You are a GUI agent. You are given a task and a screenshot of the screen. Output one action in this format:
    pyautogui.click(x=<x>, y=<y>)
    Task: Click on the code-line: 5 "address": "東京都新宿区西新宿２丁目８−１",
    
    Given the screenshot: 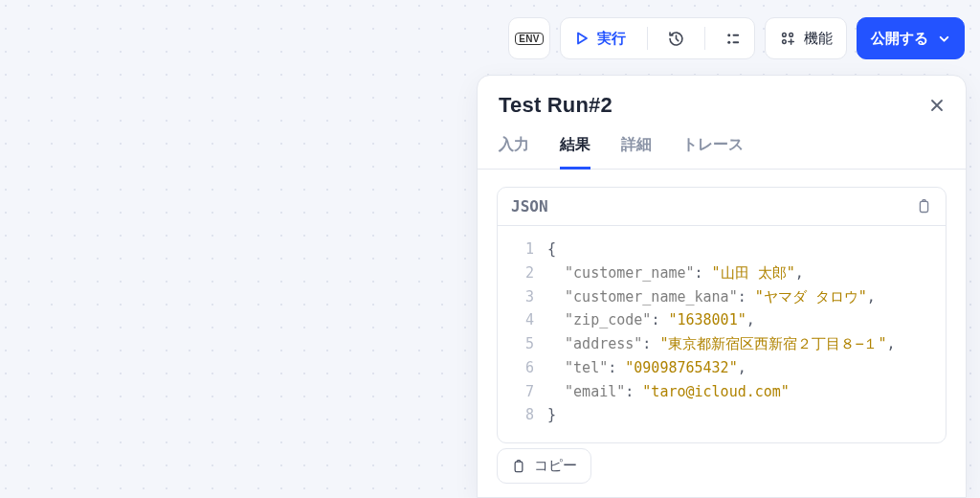 What is the action you would take?
    pyautogui.click(x=722, y=345)
    